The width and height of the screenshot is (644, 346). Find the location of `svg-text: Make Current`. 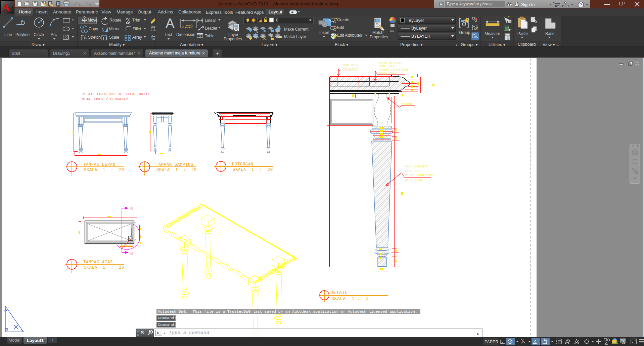

svg-text: Make Current is located at coordinates (296, 29).